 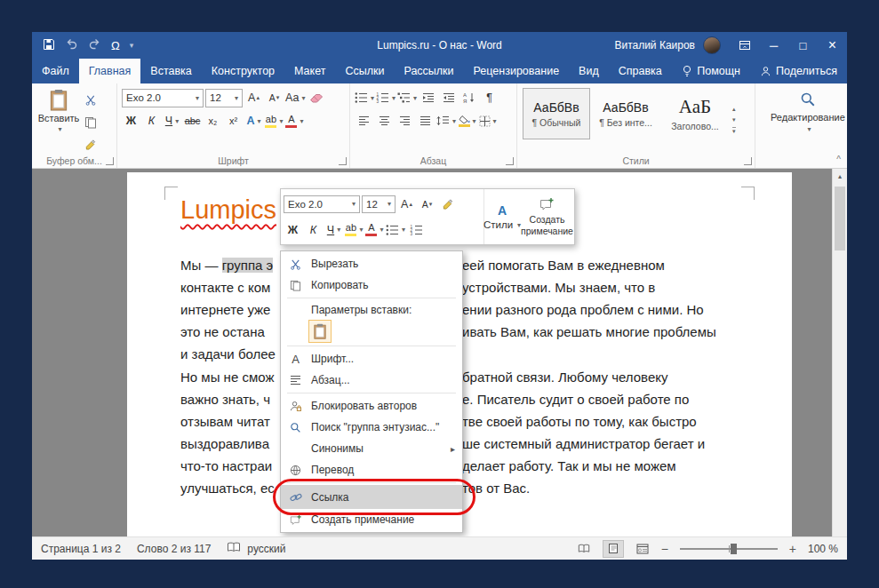 What do you see at coordinates (588, 71) in the screenshot?
I see `tab-view: Вид` at bounding box center [588, 71].